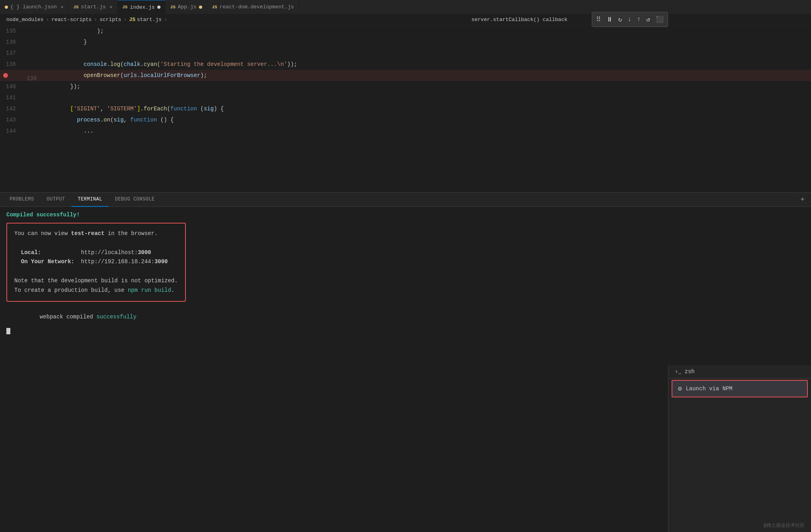 The height and width of the screenshot is (532, 811). Describe the element at coordinates (406, 7) in the screenshot. I see `tab-bar: { } launch.json ✕ JS start.js ✕ JS index…` at that location.